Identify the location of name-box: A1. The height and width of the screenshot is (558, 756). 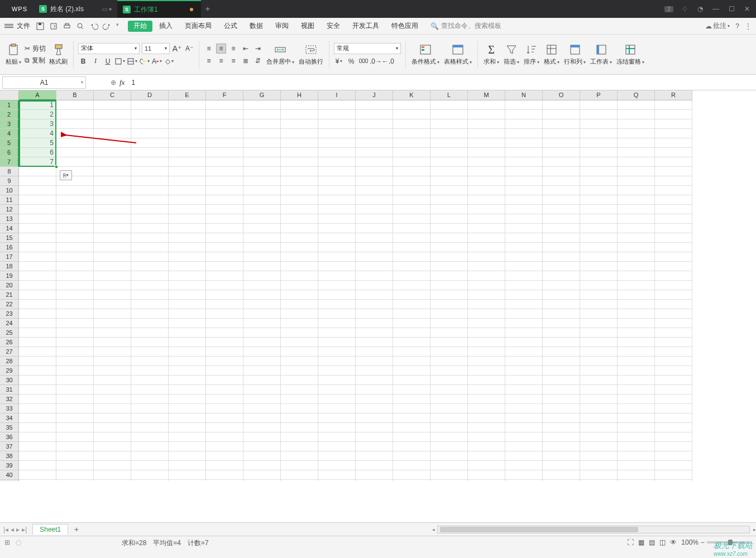
(44, 83).